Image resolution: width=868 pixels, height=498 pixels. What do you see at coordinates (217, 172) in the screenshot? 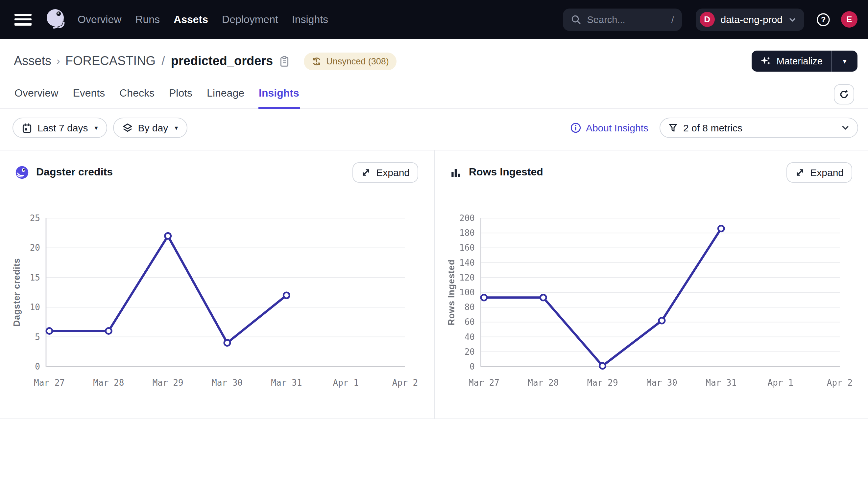
I see `dagster-credits-header: Dagster credits Expand` at bounding box center [217, 172].